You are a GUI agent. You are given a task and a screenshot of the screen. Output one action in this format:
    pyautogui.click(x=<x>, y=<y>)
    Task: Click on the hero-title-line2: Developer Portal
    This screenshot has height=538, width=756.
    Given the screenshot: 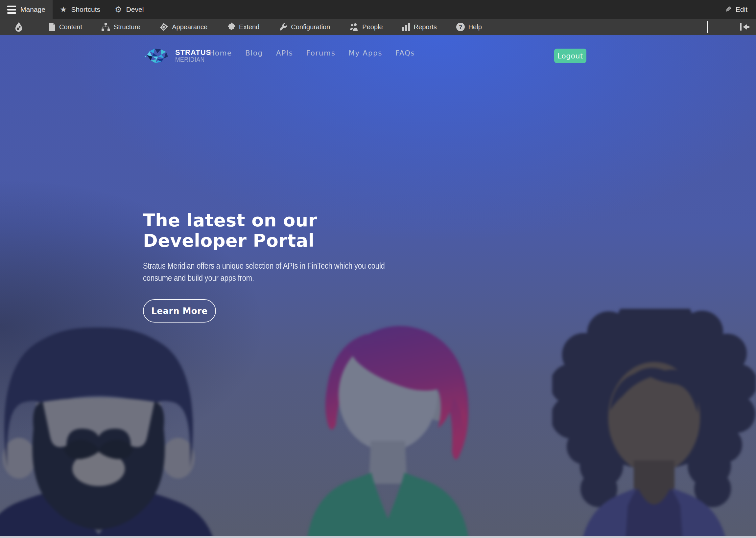 What is the action you would take?
    pyautogui.click(x=229, y=241)
    